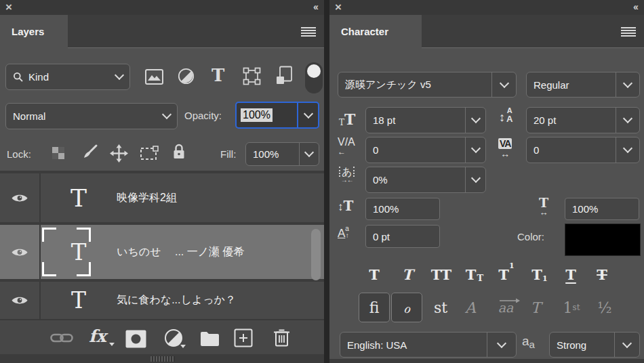  What do you see at coordinates (282, 154) in the screenshot?
I see `fill-field: 100%` at bounding box center [282, 154].